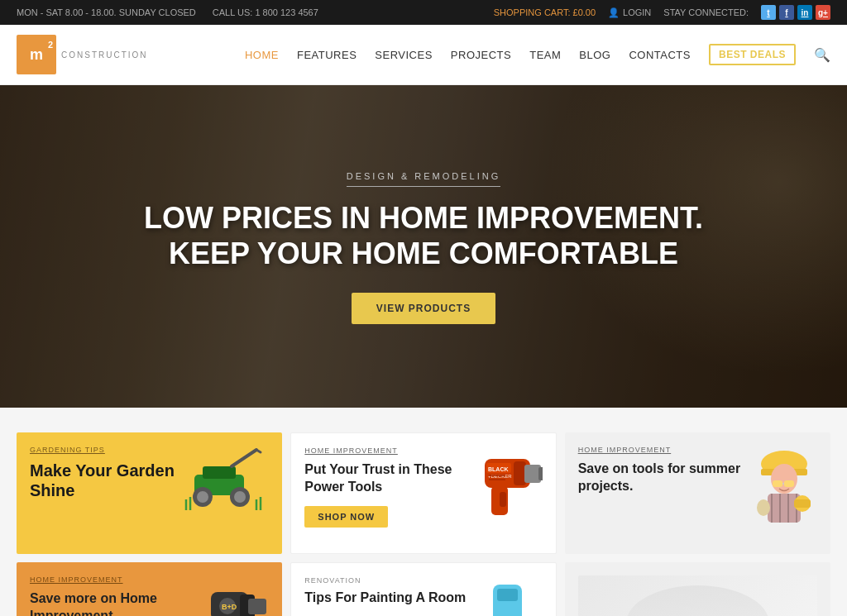 Image resolution: width=847 pixels, height=616 pixels. Describe the element at coordinates (104, 450) in the screenshot. I see `card-garden-category: GARDENING TIPS` at that location.